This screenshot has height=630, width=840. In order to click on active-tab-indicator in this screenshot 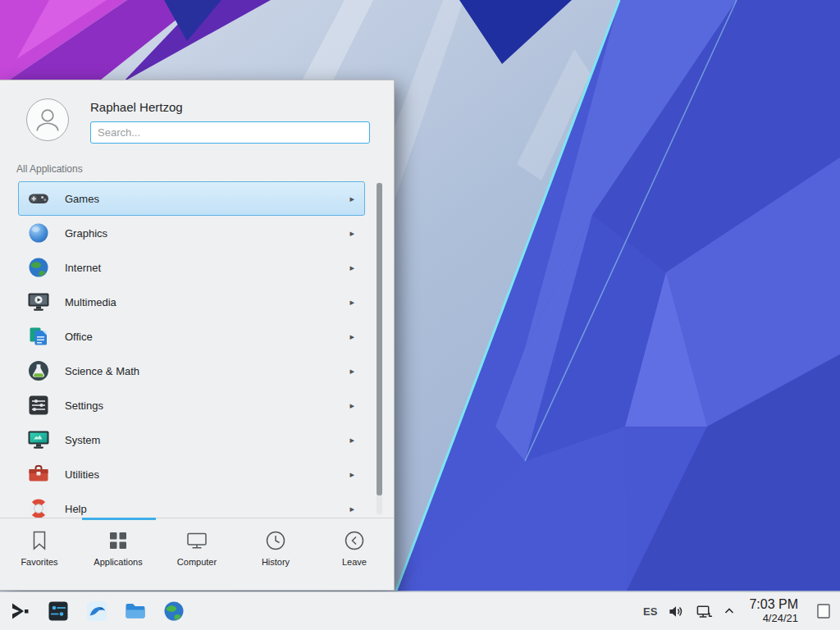, I will do `click(119, 518)`.